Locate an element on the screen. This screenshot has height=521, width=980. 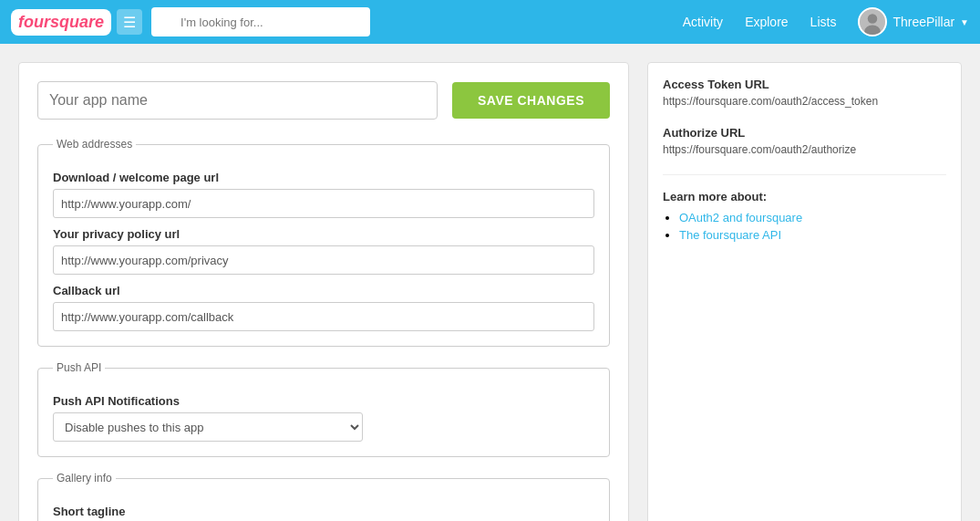
header: foursquare ☰ 🔍 Activity Explore Lists Th… is located at coordinates (490, 22).